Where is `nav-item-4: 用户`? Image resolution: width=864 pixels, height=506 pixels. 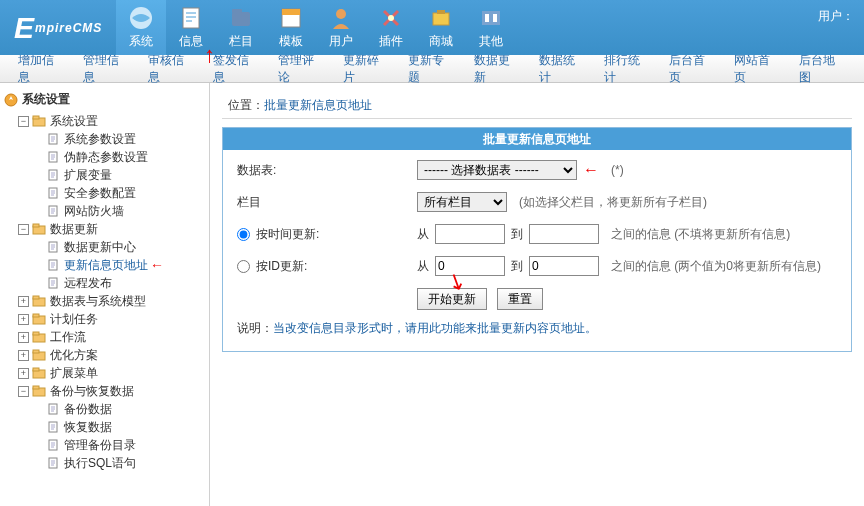
nav-item-4: 用户 is located at coordinates (341, 28).